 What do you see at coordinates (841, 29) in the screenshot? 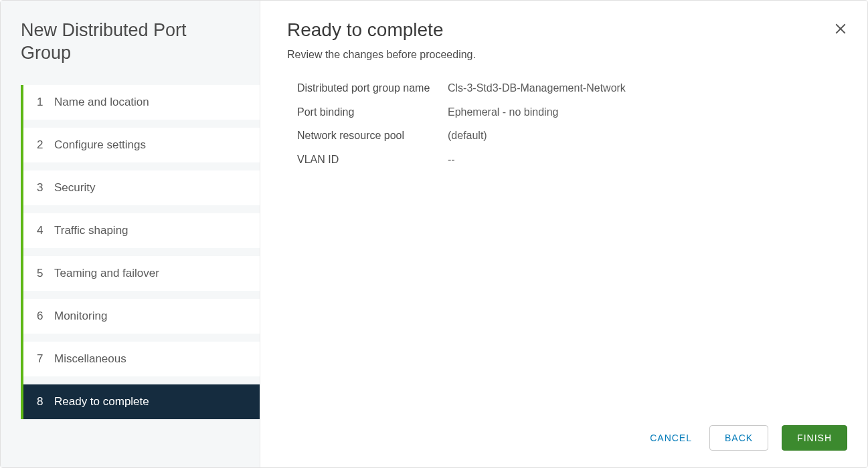
I see `close-button` at bounding box center [841, 29].